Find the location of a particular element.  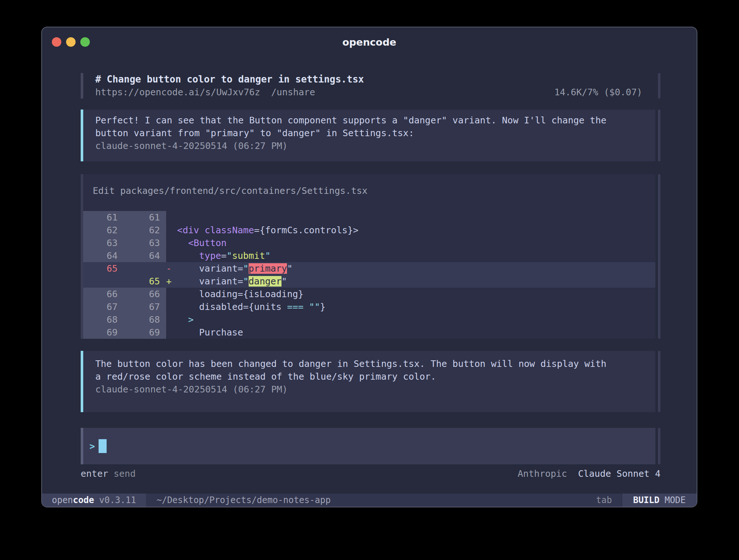

diff-row: 6262 <div className={formCs.controls}> is located at coordinates (370, 230).